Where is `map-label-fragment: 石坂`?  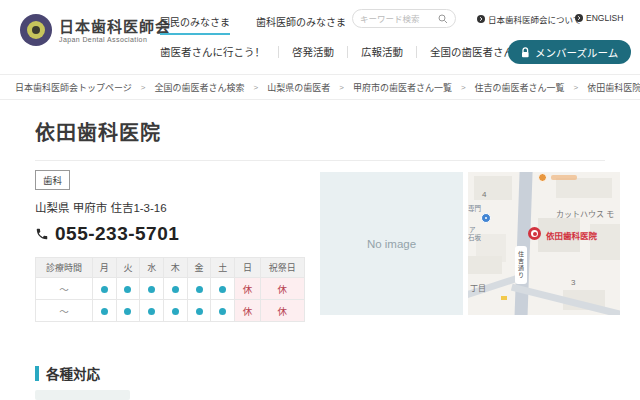
map-label-fragment: 石坂 is located at coordinates (474, 237).